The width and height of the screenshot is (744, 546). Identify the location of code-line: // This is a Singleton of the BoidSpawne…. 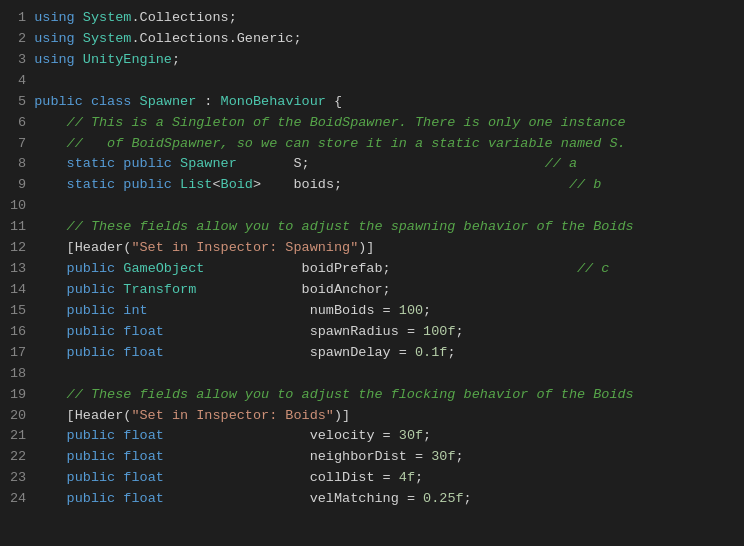
(384, 124).